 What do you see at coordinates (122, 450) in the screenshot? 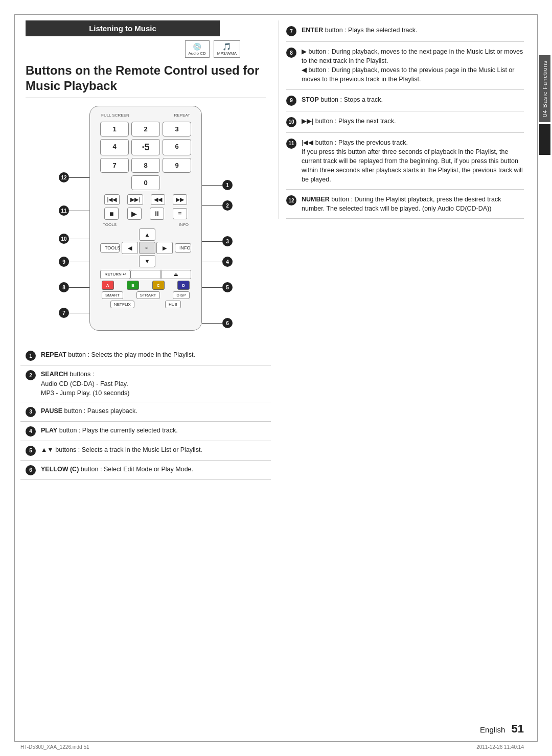
I see `item-text-5: ▲▼ buttons : Selects a track in the Musi…` at bounding box center [122, 450].